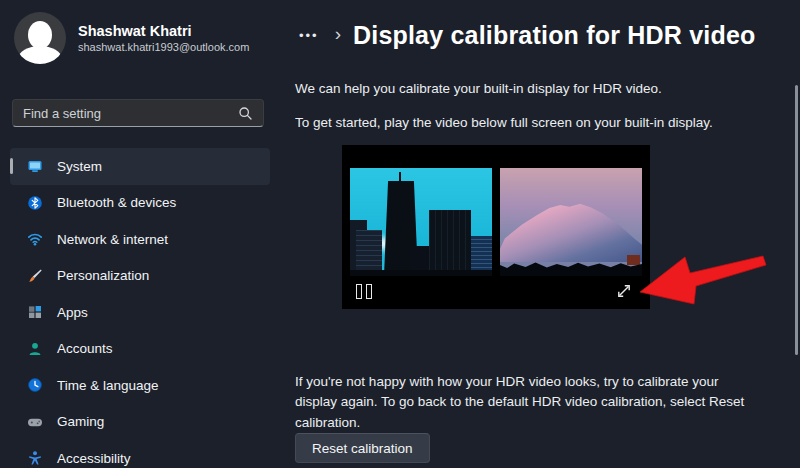  Describe the element at coordinates (364, 292) in the screenshot. I see `pause-icon` at that location.